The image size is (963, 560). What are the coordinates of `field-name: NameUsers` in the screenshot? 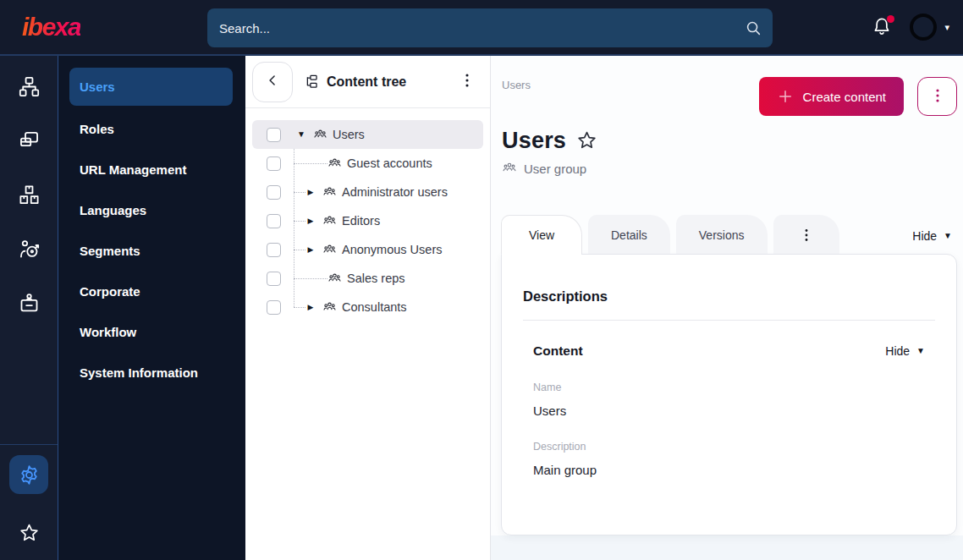 It's located at (729, 399).